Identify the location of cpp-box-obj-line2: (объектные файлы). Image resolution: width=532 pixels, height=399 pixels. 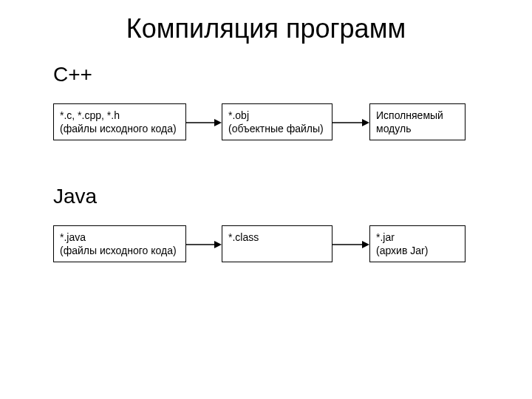
(277, 129).